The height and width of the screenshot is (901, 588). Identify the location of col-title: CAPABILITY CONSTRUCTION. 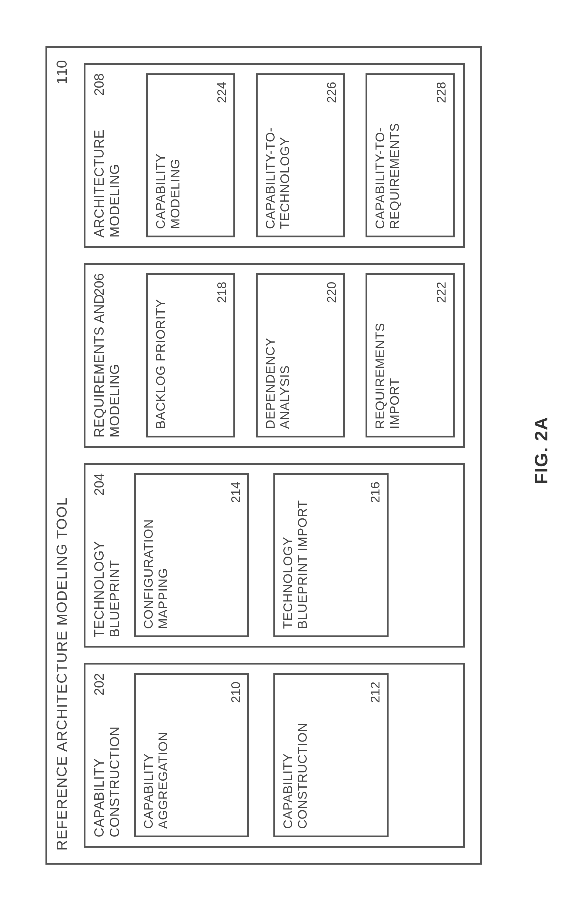
(107, 756).